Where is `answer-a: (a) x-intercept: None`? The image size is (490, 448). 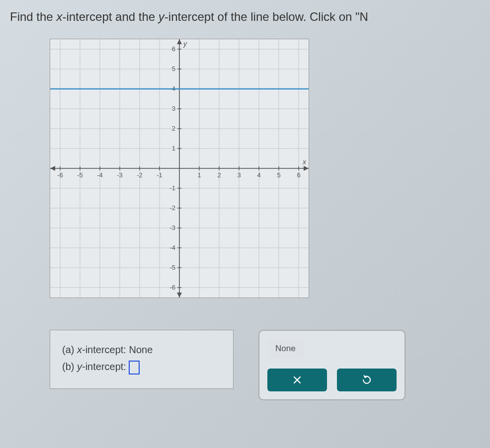
answer-a: (a) x-intercept: None is located at coordinates (142, 350).